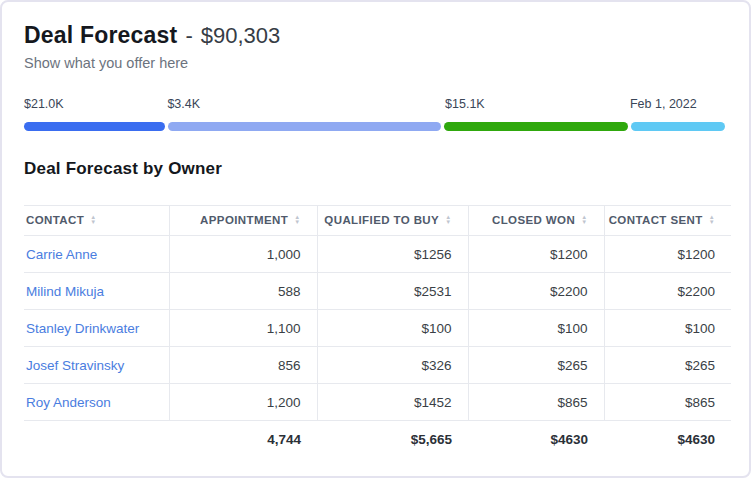 The height and width of the screenshot is (478, 751). What do you see at coordinates (392, 440) in the screenshot?
I see `total-qualified-to-buy: $5,665` at bounding box center [392, 440].